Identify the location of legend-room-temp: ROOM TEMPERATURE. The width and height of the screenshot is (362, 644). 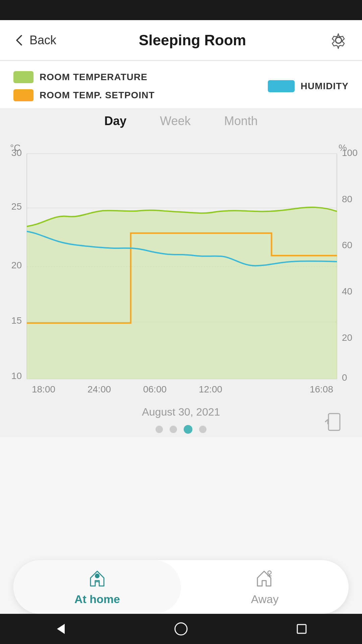
(141, 77).